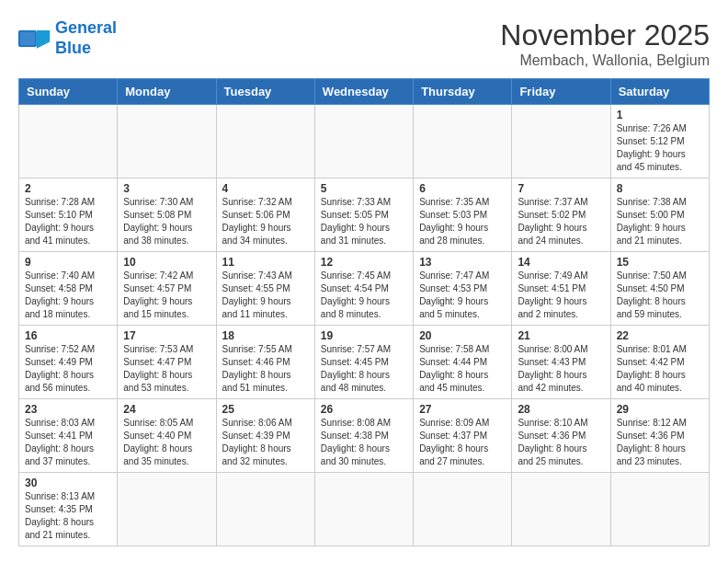 Image resolution: width=728 pixels, height=563 pixels. I want to click on date-number: 22, so click(660, 336).